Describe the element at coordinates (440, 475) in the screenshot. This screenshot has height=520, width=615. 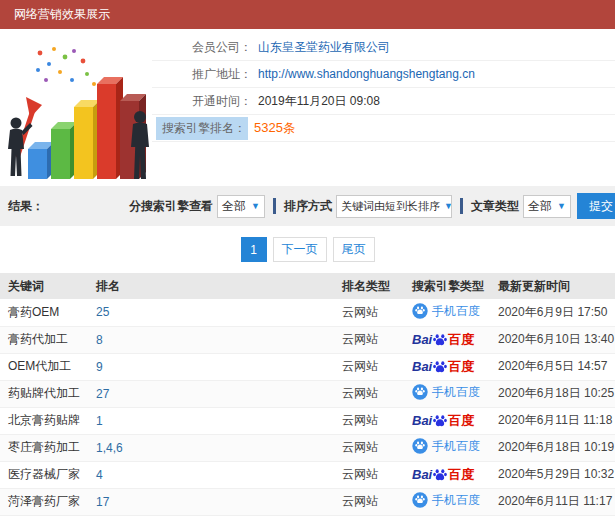
I see `baidu-paw-icon` at that location.